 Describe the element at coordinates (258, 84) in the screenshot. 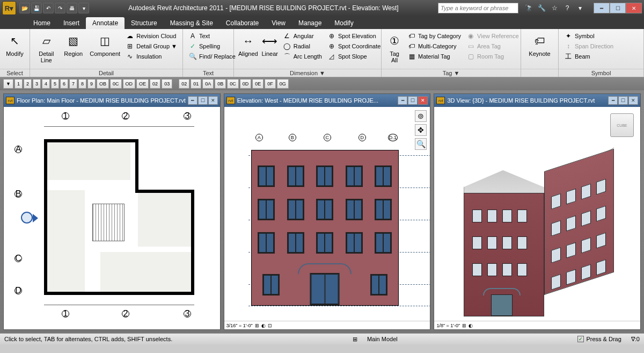

I see `workset-button: 0E` at that location.